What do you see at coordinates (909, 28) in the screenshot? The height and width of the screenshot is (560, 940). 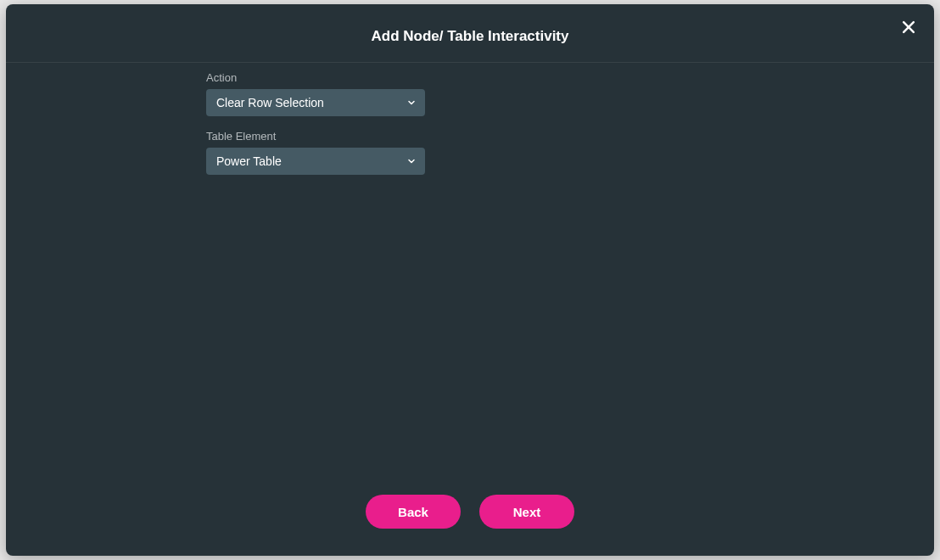 I see `close-button` at bounding box center [909, 28].